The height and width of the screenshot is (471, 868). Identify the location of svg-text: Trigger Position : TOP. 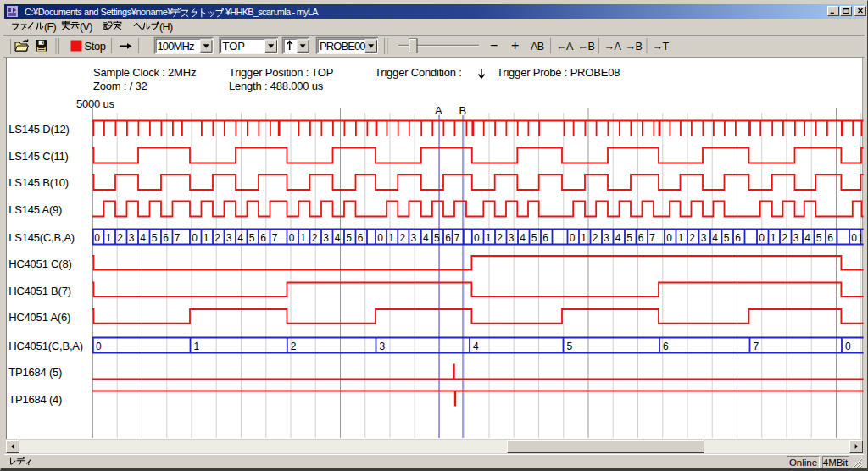
(281, 73).